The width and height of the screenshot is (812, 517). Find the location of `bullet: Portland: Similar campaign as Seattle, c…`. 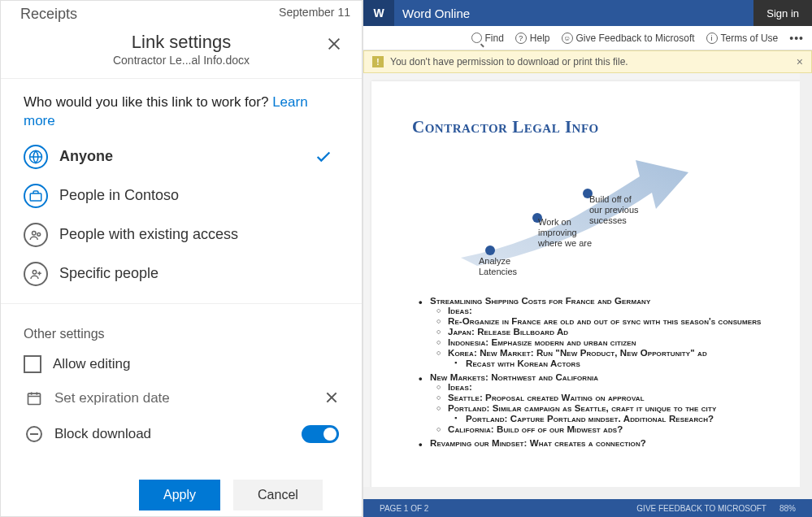

bullet: Portland: Similar campaign as Seattle, c… is located at coordinates (610, 414).